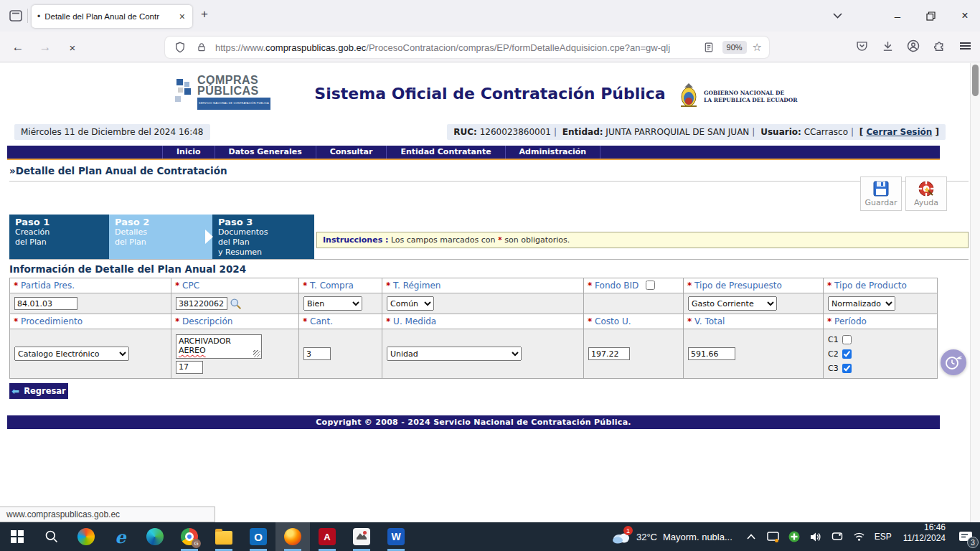 The image size is (980, 551). What do you see at coordinates (816, 537) in the screenshot?
I see `volume-icon` at bounding box center [816, 537].